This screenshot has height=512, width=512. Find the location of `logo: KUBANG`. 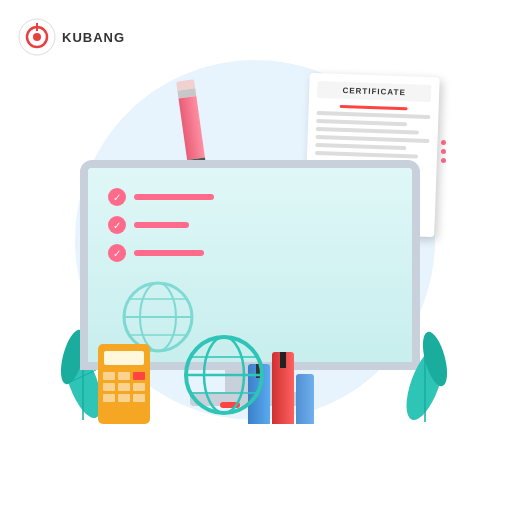

logo: KUBANG is located at coordinates (72, 37).